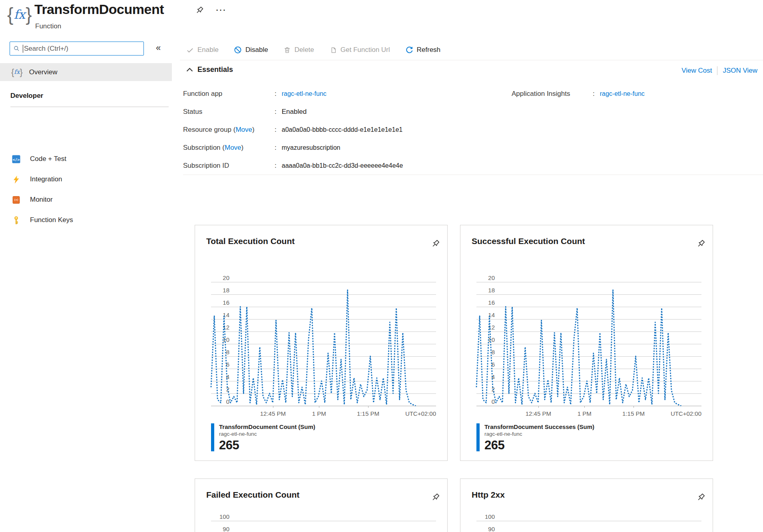 This screenshot has height=532, width=763. I want to click on resource-group-value: a0a0a0a0-bbbb-cccc-dddd-e1e1e1e1e1e1, so click(342, 130).